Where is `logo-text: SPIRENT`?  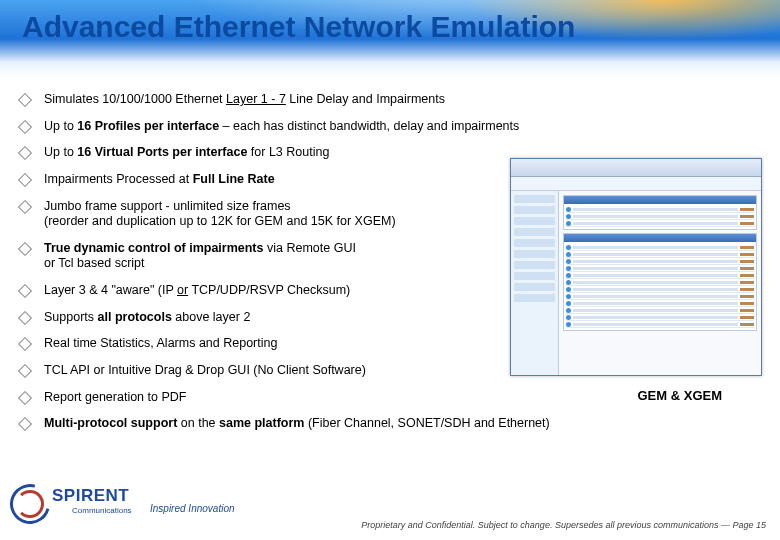
logo-text: SPIRENT is located at coordinates (90, 496).